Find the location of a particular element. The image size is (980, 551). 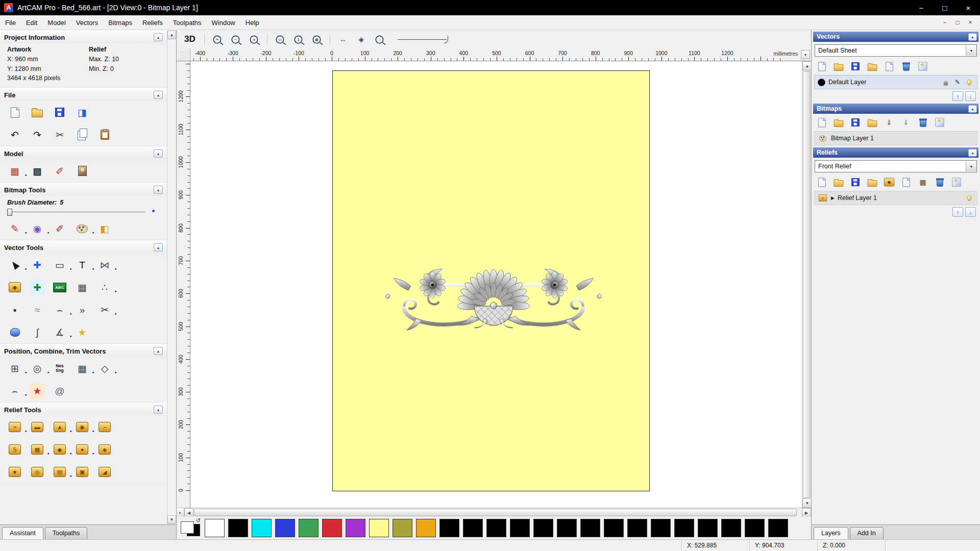

create-polyline-button: ∴▸ is located at coordinates (105, 287).